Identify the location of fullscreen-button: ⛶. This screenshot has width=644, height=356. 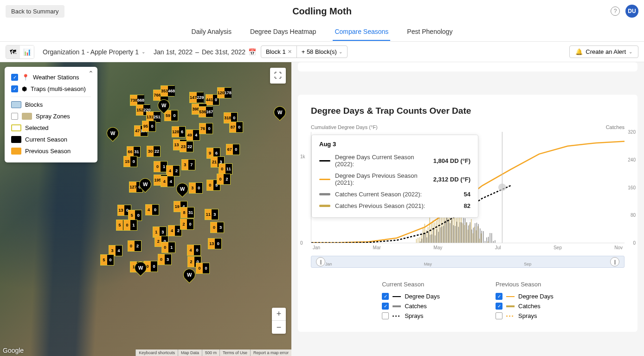
(278, 76).